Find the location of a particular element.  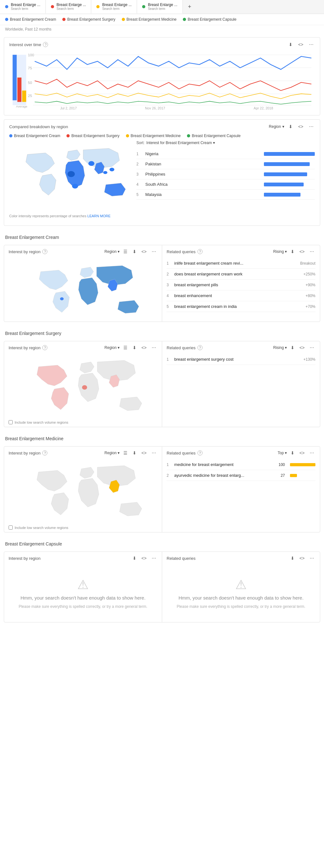

interest-over-time-title: Interest over time is located at coordinates (25, 45).